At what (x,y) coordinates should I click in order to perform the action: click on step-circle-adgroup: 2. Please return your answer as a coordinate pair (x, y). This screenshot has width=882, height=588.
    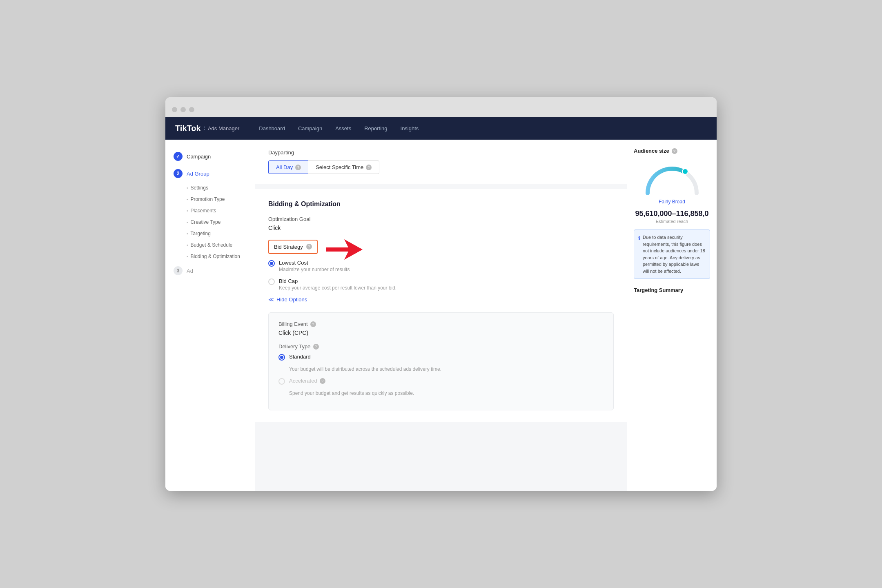
    Looking at the image, I should click on (178, 174).